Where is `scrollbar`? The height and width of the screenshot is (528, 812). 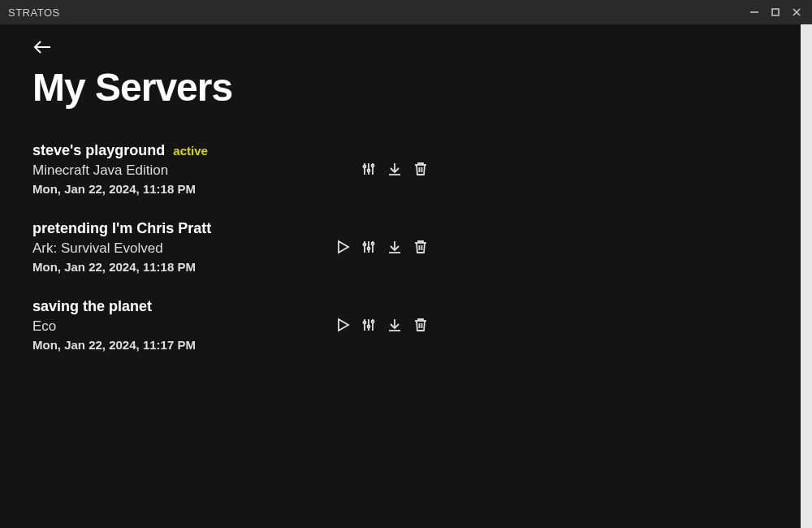 scrollbar is located at coordinates (806, 276).